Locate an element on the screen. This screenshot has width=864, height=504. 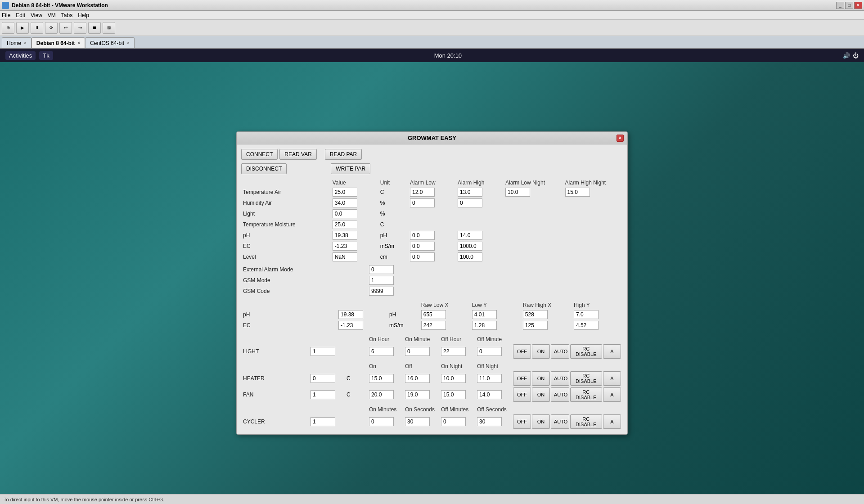
heater-off-input is located at coordinates (418, 378).